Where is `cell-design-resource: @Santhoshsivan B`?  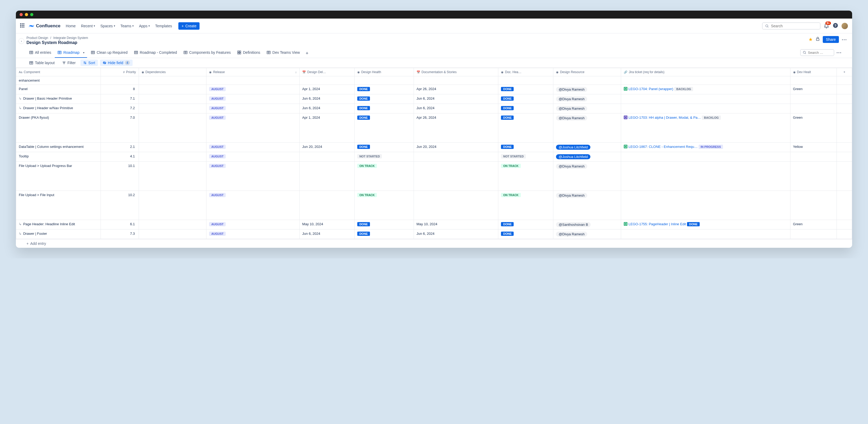
cell-design-resource: @Santhoshsivan B is located at coordinates (587, 225).